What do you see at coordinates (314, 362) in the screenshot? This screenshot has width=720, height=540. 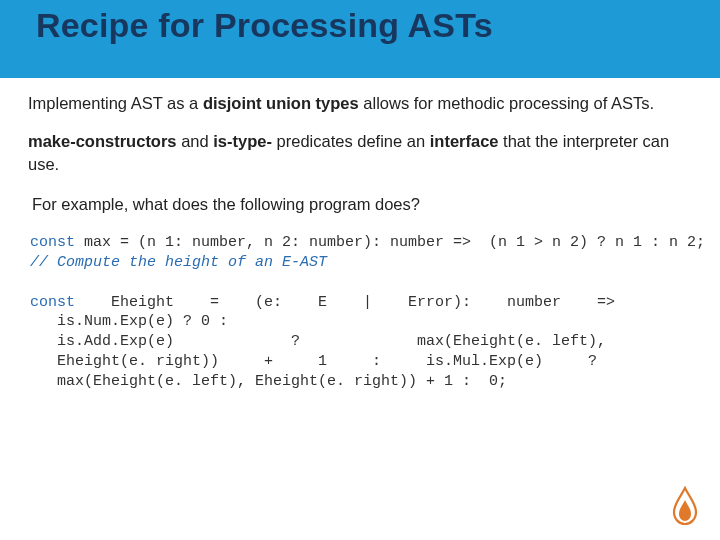 I see `code-text: Eheight(e. right)) + 1 : is.Mul.Exp(e) ?` at bounding box center [314, 362].